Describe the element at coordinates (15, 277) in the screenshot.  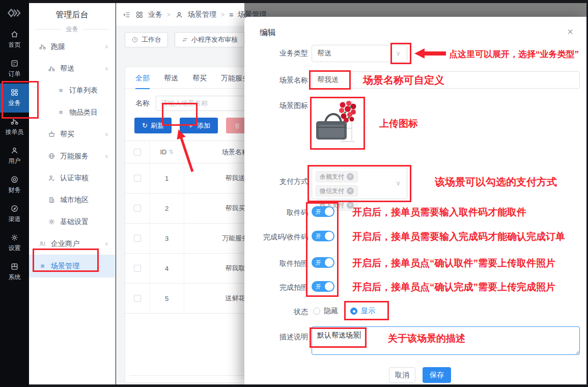
I see `rail-label: 系统` at that location.